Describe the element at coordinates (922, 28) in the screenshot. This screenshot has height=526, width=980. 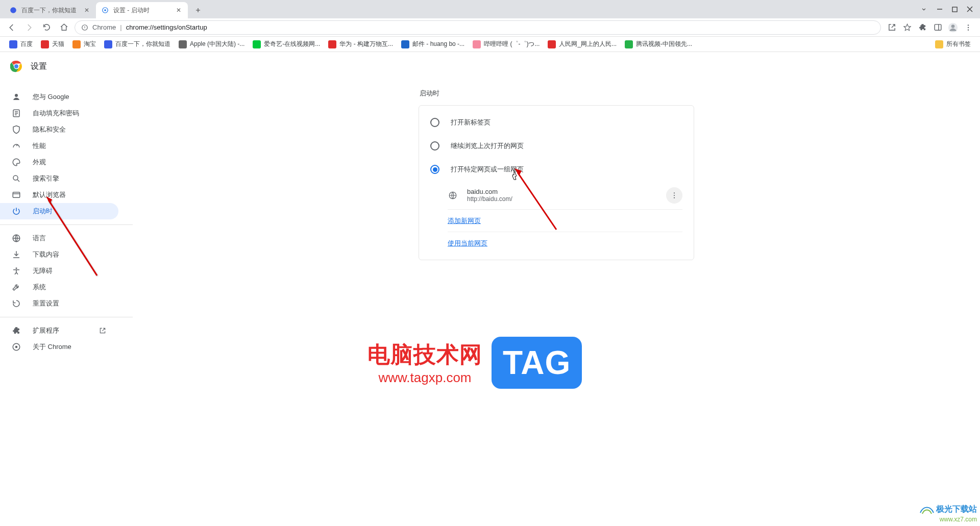
I see `extensions-icon` at that location.